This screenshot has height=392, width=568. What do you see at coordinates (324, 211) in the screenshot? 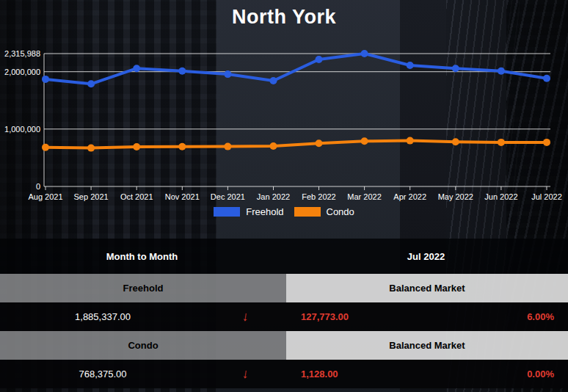
I see `legend-item-condo: Condo` at bounding box center [324, 211].